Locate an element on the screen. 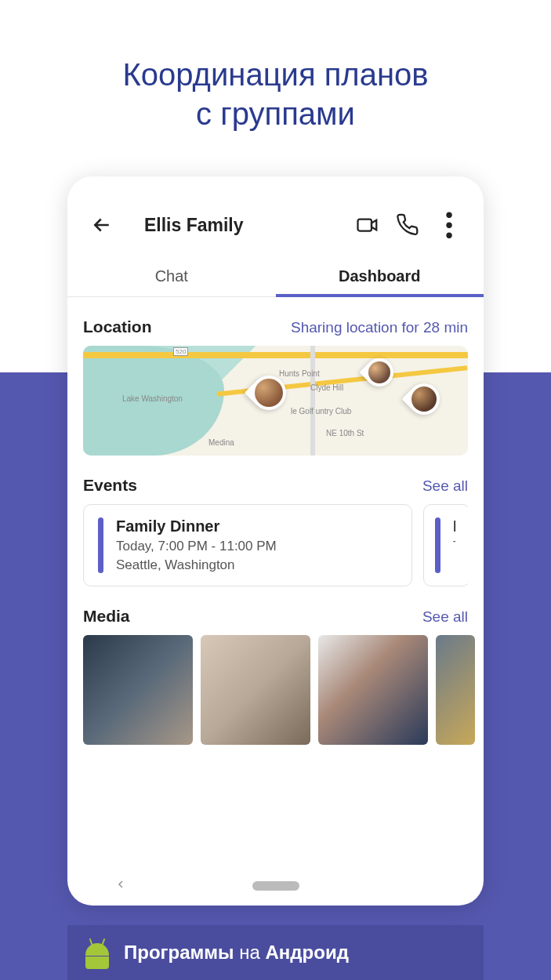  phone-icon is located at coordinates (408, 225).